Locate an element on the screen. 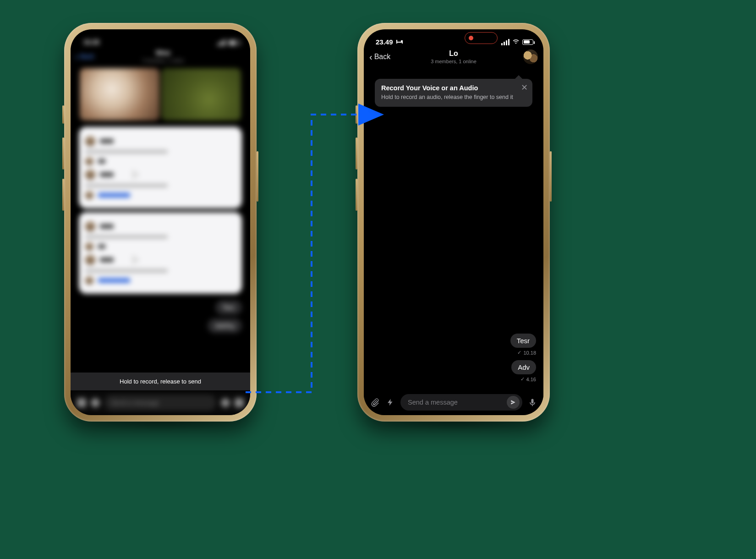 This screenshot has height=559, width=756. chat-title: Woo is located at coordinates (163, 52).